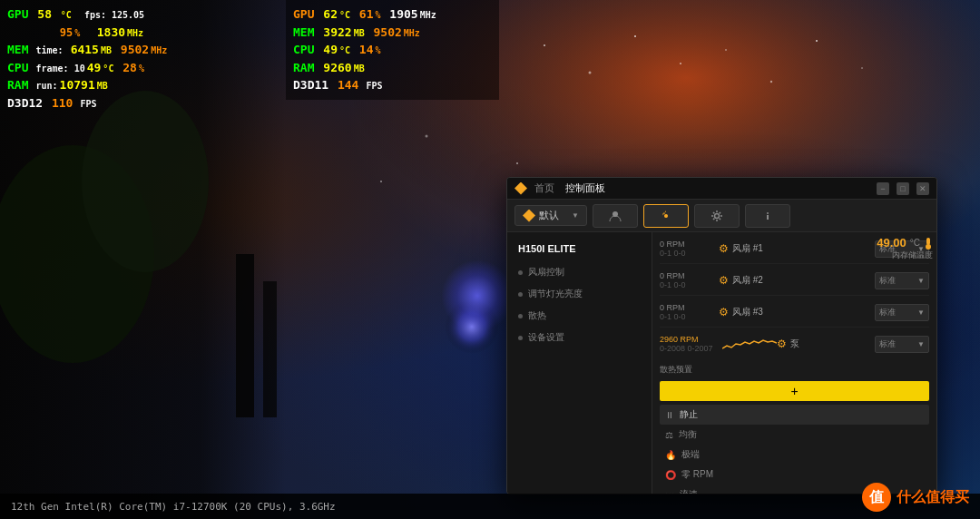 The height and width of the screenshot is (519, 980). Describe the element at coordinates (782, 344) in the screenshot. I see `pump-icon: ⚙` at that location.